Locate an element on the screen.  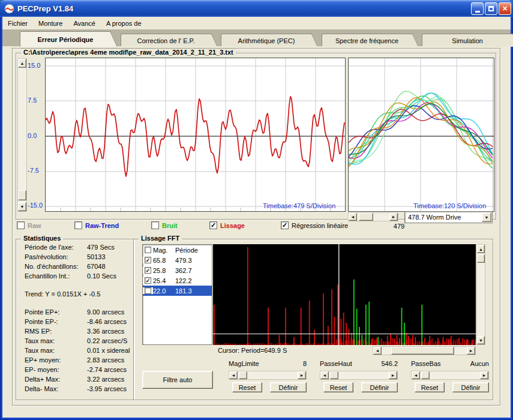
worm-drive-combobox: 478.7 Worm Drive ▼ is located at coordinates (449, 217).